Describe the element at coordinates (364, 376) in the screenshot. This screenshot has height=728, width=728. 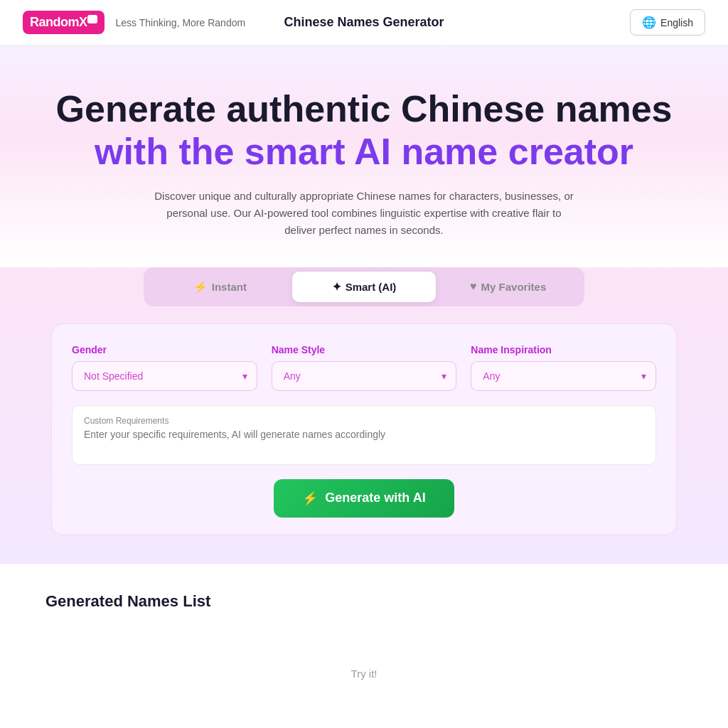
I see `name-style-select-wrapper: Any Traditional Modern Poetic` at that location.